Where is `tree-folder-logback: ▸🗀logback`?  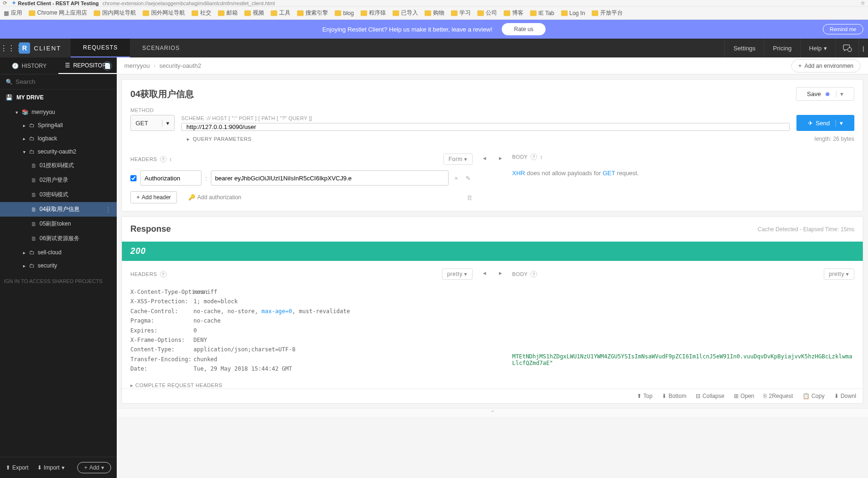 tree-folder-logback: ▸🗀logback is located at coordinates (58, 138).